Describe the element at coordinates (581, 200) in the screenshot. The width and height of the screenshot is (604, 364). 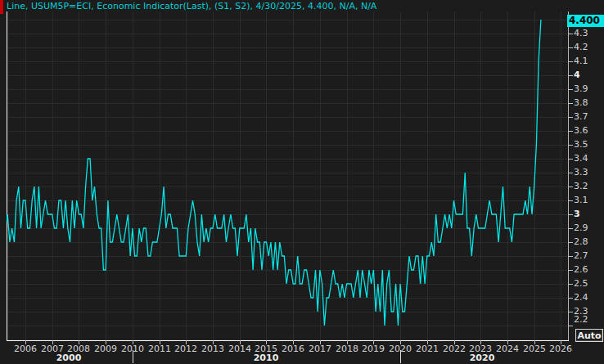
I see `y-tick-label: 3.1` at that location.